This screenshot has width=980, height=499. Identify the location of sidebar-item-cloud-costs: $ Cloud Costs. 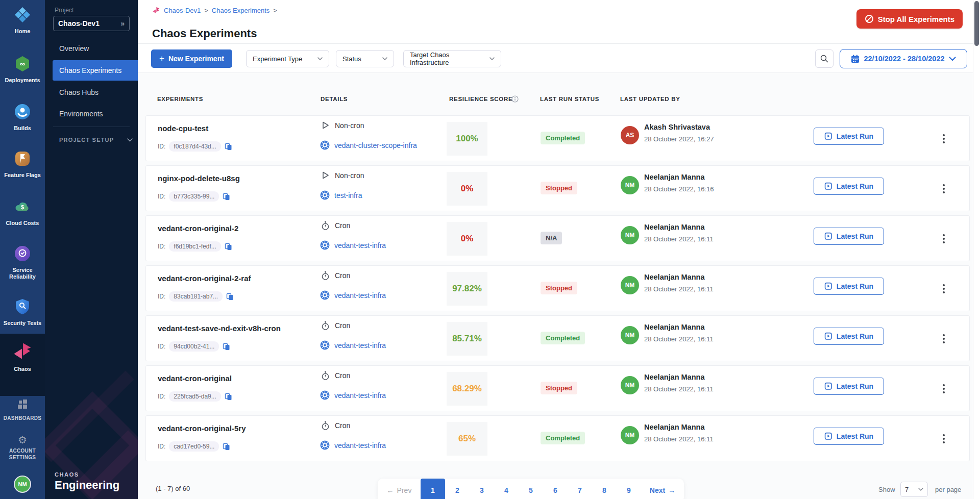
(22, 212).